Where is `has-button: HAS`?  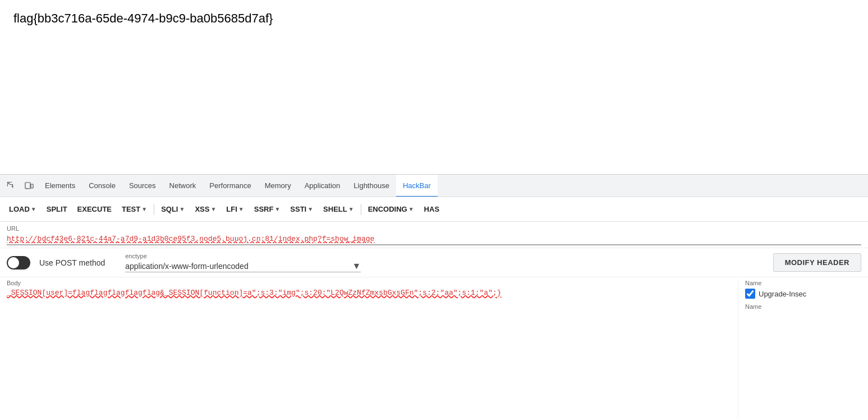 has-button: HAS is located at coordinates (432, 209).